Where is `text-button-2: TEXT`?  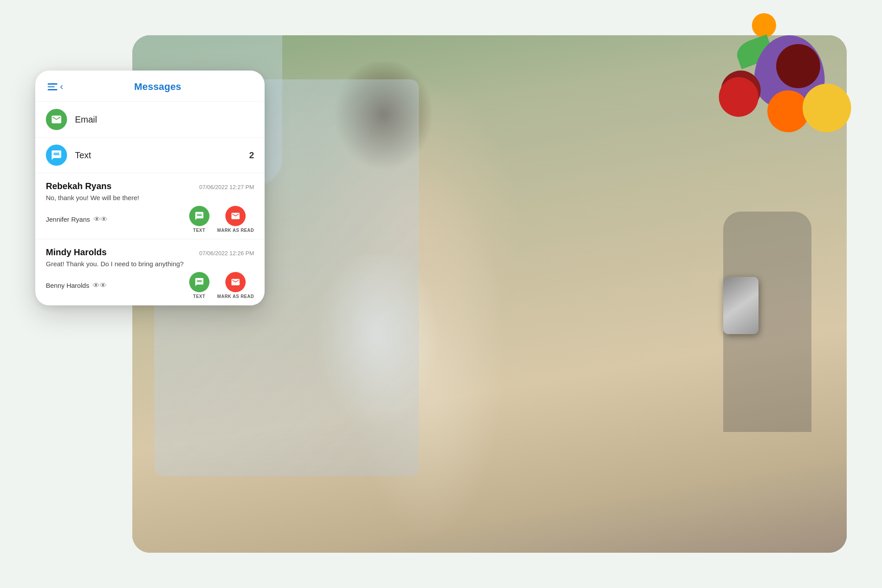 text-button-2: TEXT is located at coordinates (199, 286).